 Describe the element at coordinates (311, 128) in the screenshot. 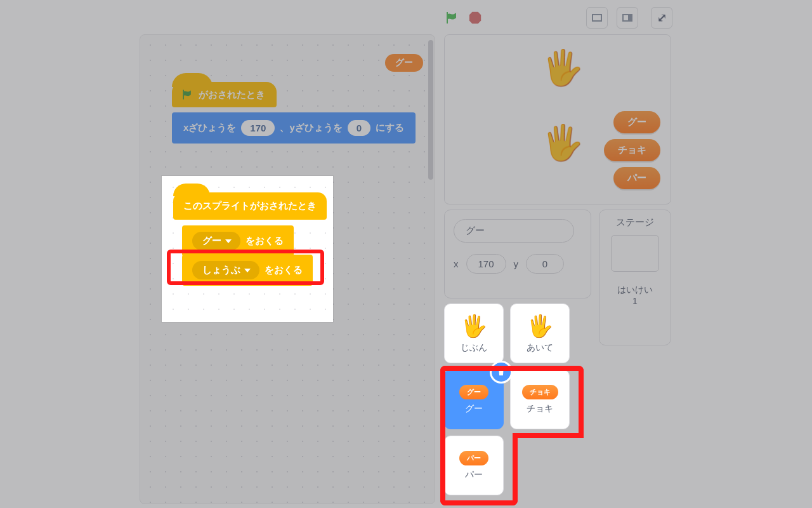

I see `motion-mid: 、yざひょうを` at that location.